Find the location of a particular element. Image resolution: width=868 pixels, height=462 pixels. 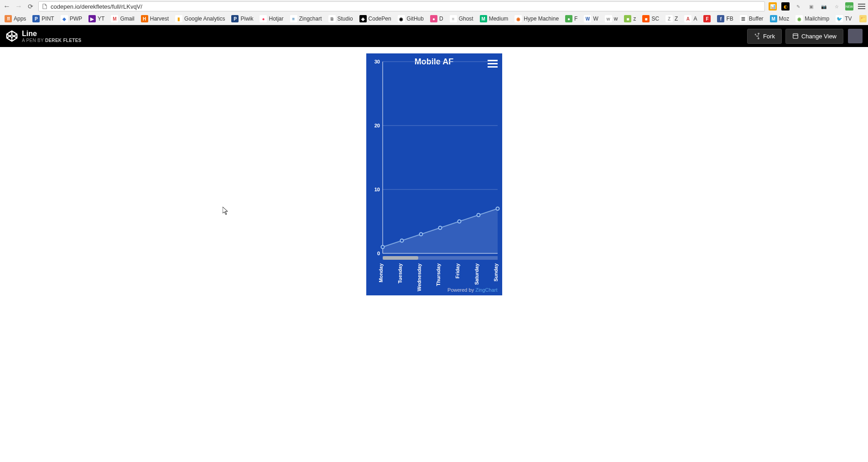

bookmark-label: TV is located at coordinates (848, 19).